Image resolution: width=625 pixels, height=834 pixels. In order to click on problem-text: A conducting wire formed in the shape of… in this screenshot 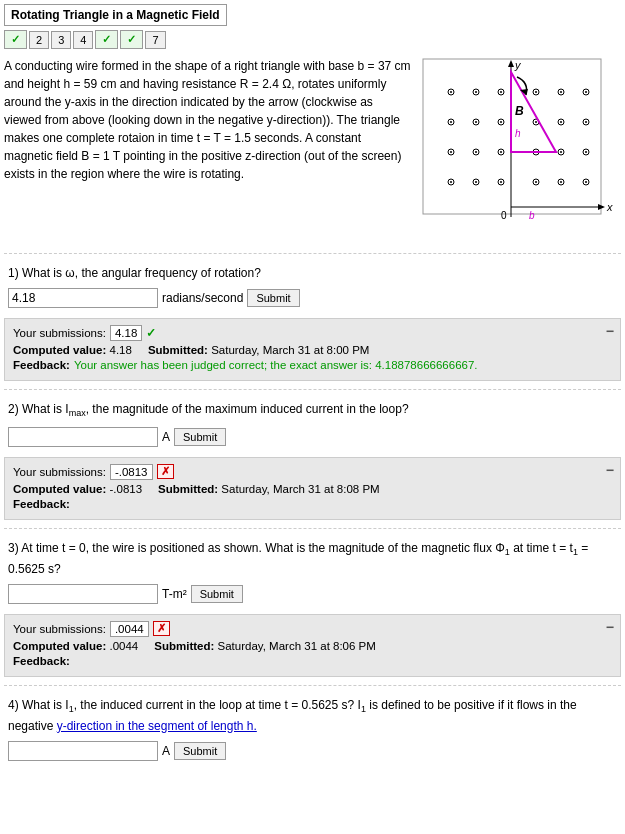, I will do `click(208, 151)`.